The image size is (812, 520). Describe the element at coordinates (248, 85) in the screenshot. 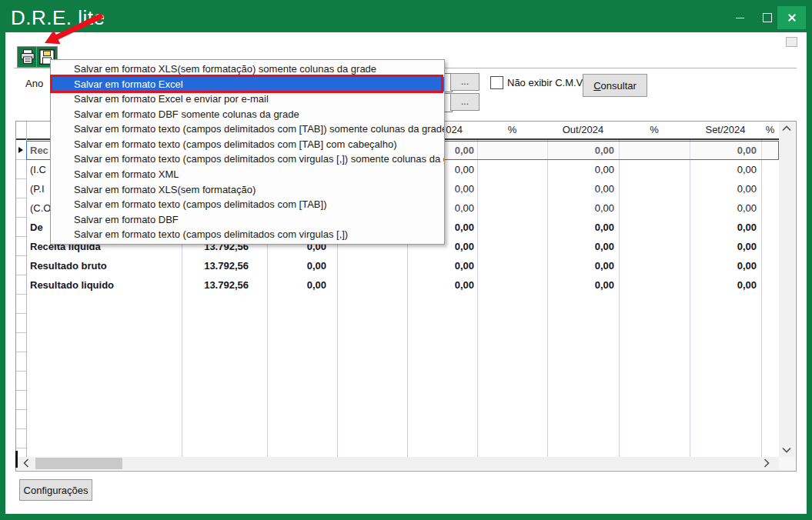

I see `menu-item: Salvar em formato Excel` at that location.